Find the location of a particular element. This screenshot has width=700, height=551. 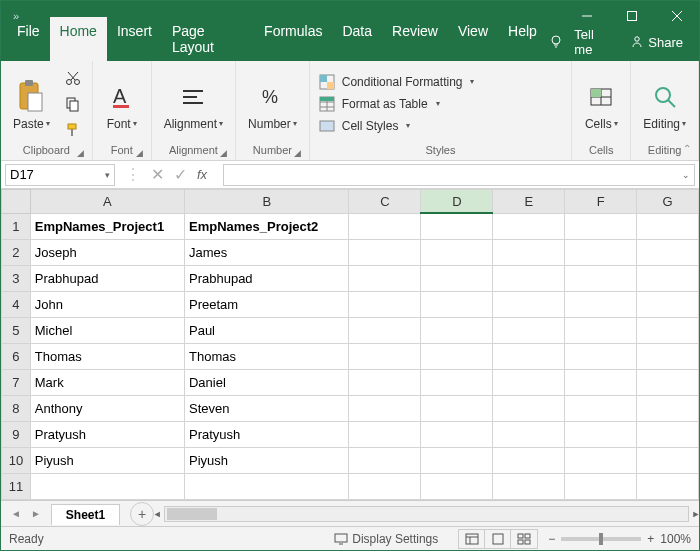

cell-B6: Thomas is located at coordinates (266, 356).